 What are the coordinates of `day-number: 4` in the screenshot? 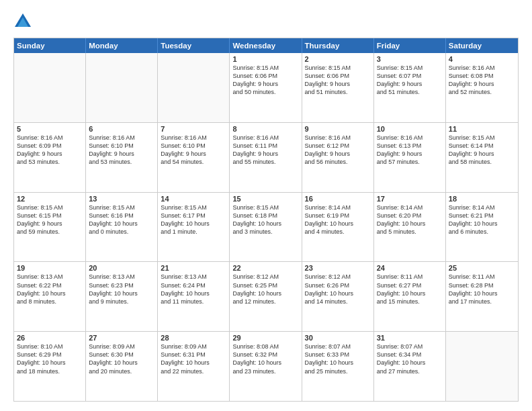 It's located at (482, 59).